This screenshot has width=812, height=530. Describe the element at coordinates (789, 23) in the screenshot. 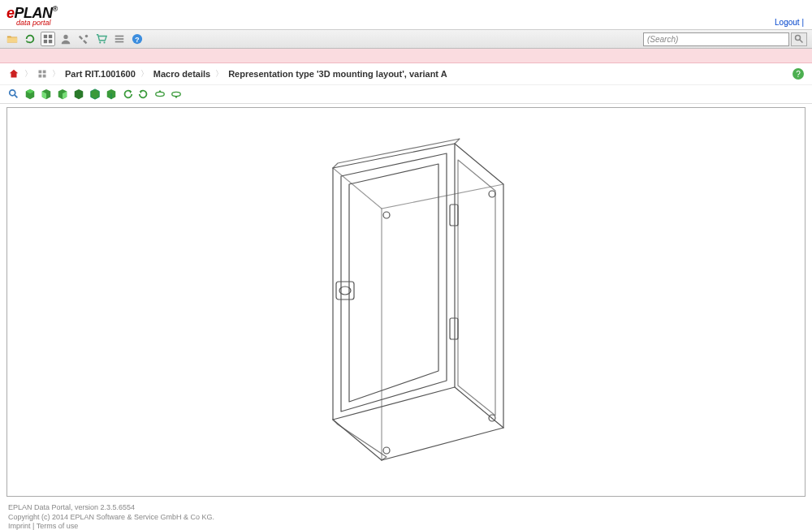

I see `top-links: Logout |` at that location.